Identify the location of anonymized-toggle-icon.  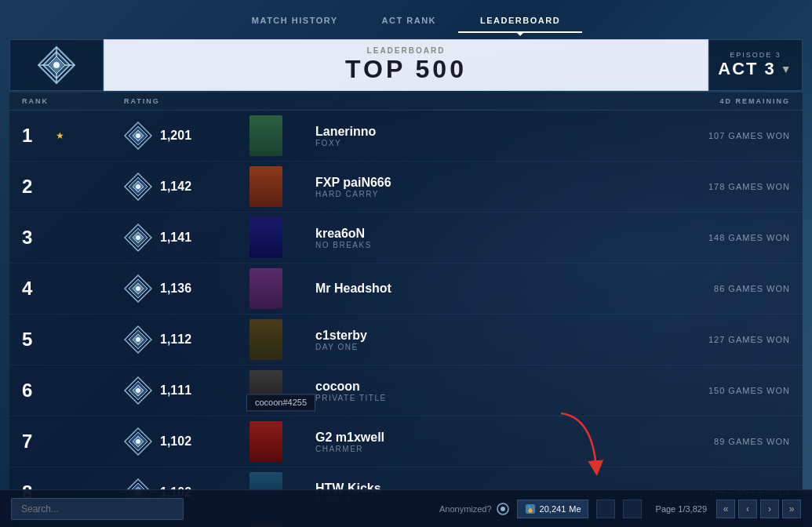
(503, 509).